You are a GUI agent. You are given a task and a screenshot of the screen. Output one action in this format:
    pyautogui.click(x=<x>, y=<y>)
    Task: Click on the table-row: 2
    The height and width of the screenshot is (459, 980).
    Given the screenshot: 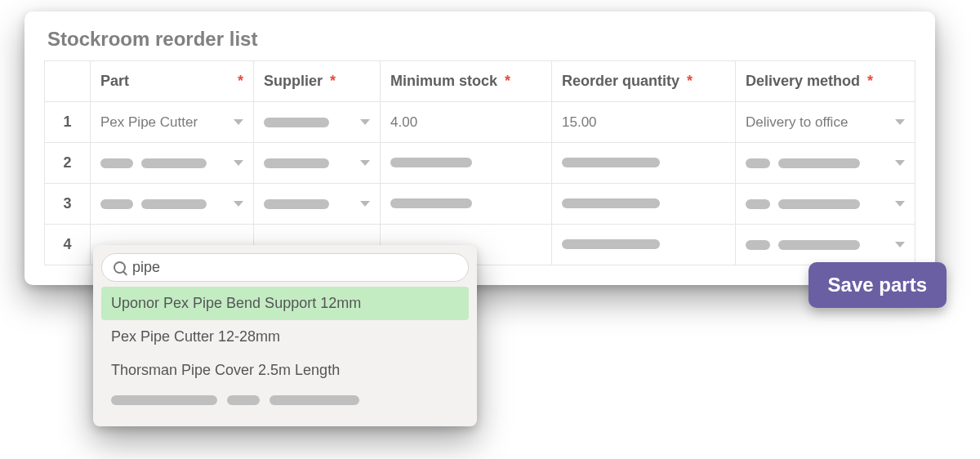 What is the action you would take?
    pyautogui.click(x=480, y=163)
    